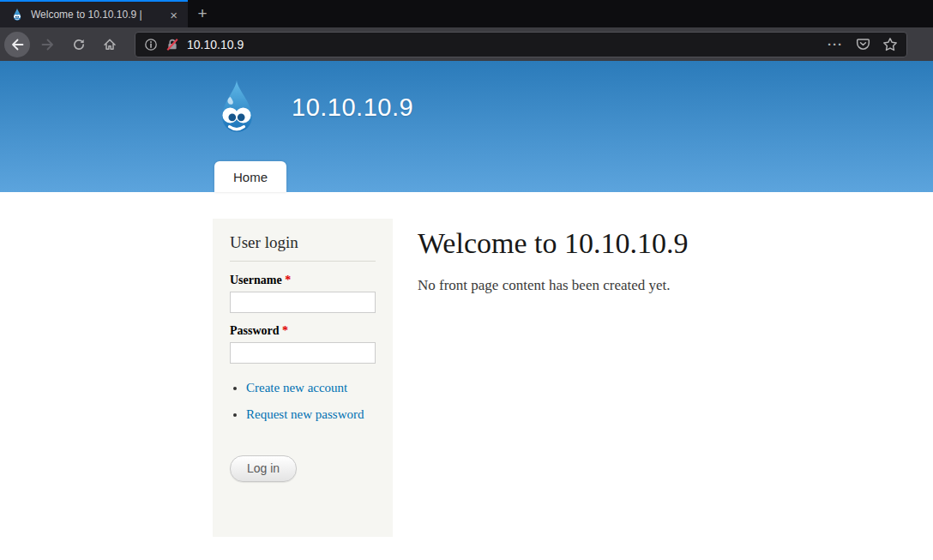 This screenshot has height=560, width=933. I want to click on pocket-icon, so click(863, 45).